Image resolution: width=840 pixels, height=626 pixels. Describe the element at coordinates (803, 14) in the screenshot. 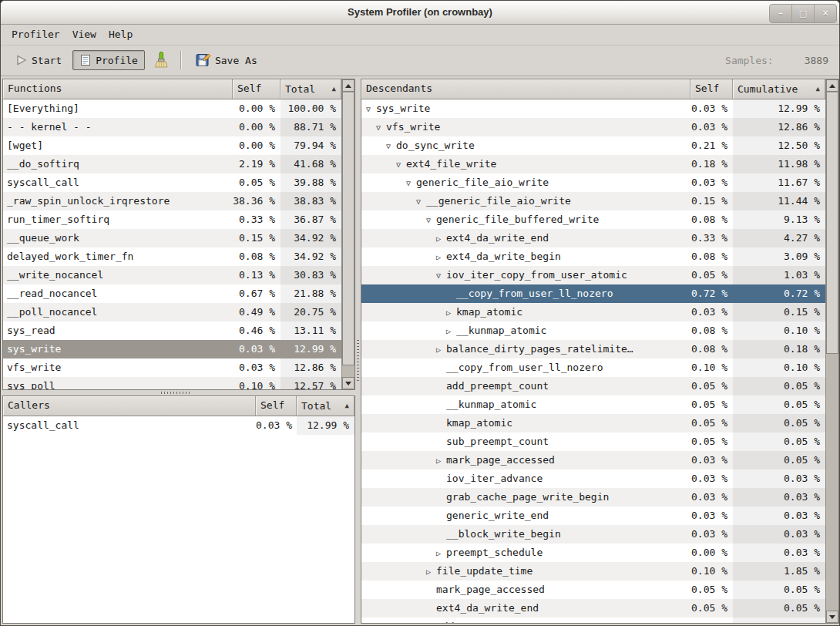

I see `maximize-button: □` at that location.